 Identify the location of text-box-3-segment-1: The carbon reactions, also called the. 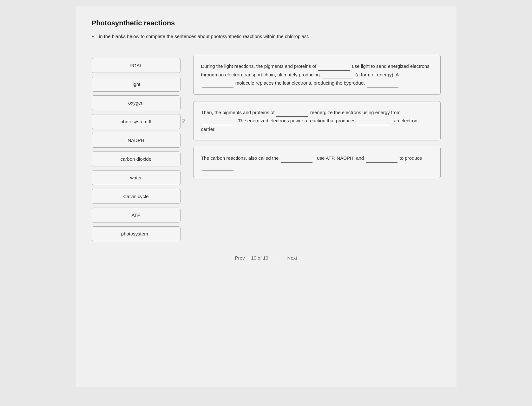
(240, 158).